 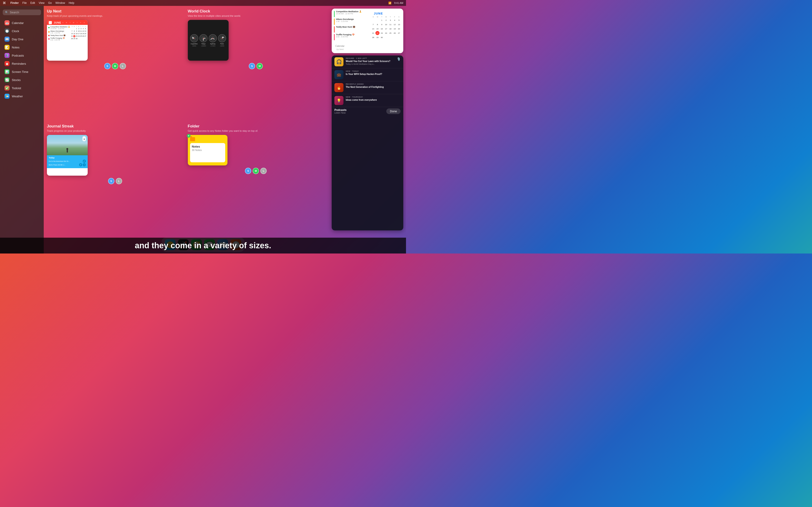 I want to click on sidebar-item-notes: 📝 Notes, so click(x=22, y=47).